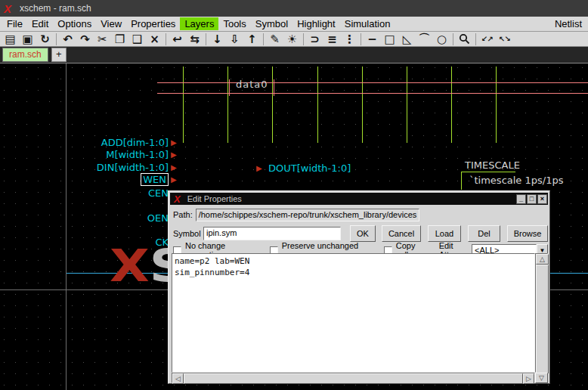  What do you see at coordinates (135, 142) in the screenshot?
I see `pin-label-add: ADD[dim-1:0]` at bounding box center [135, 142].